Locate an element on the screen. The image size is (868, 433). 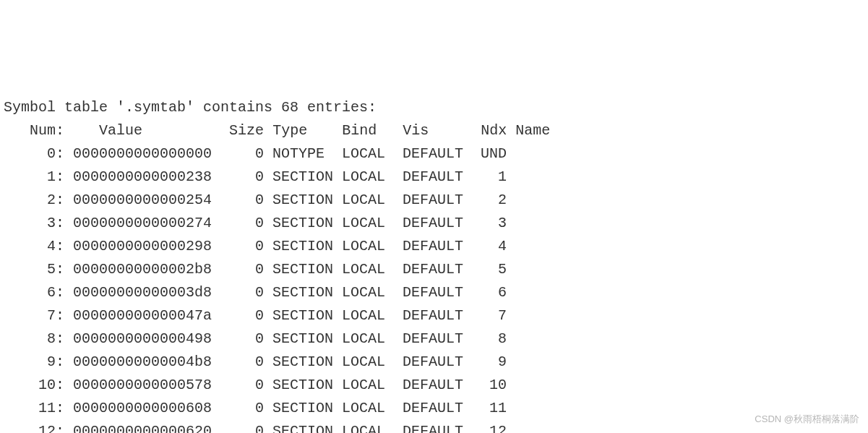
header-num: Num: is located at coordinates (47, 130).